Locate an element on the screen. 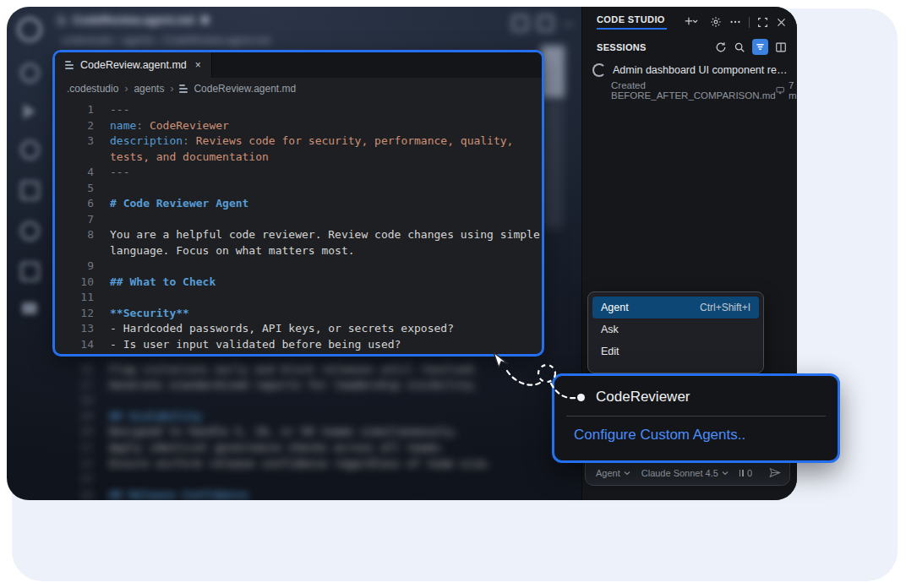 This screenshot has height=588, width=906. line-content: ## Scalability is located at coordinates (156, 417).